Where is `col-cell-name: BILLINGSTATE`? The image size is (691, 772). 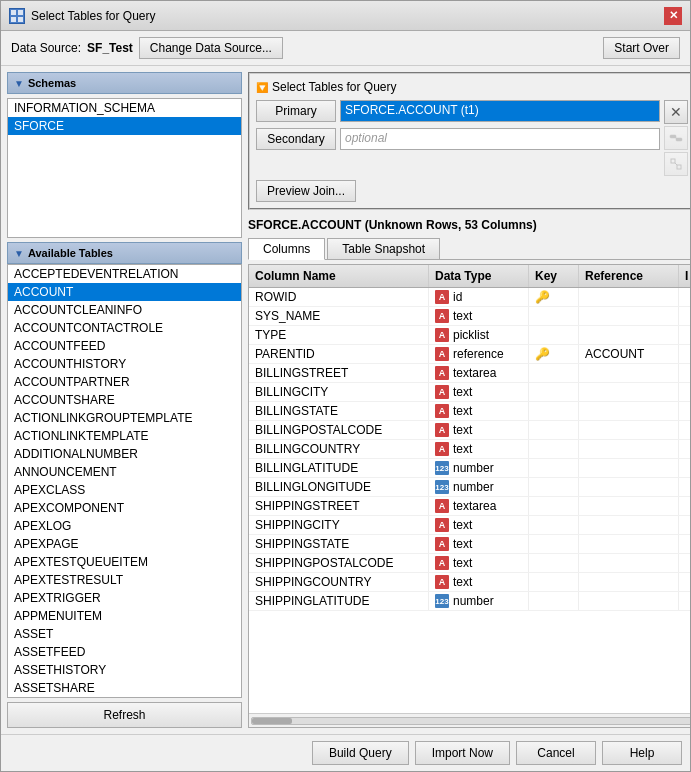
col-cell-name: BILLINGSTATE is located at coordinates (339, 411).